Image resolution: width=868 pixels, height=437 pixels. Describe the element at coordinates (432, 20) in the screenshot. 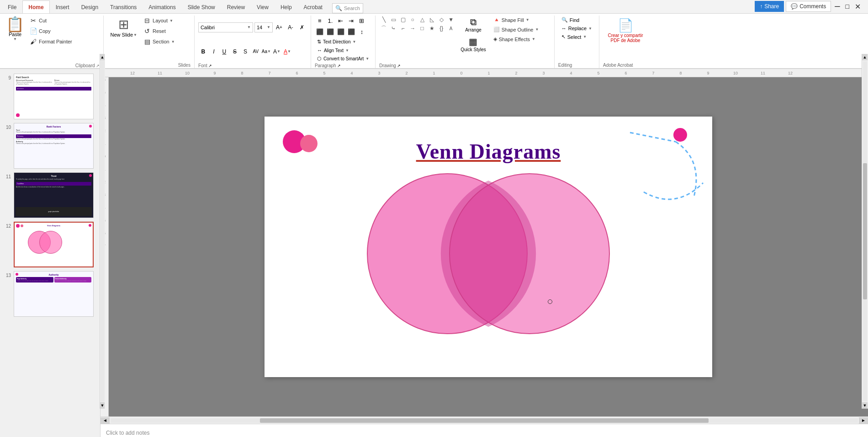

I see `shape-right-triangle: ◺` at that location.